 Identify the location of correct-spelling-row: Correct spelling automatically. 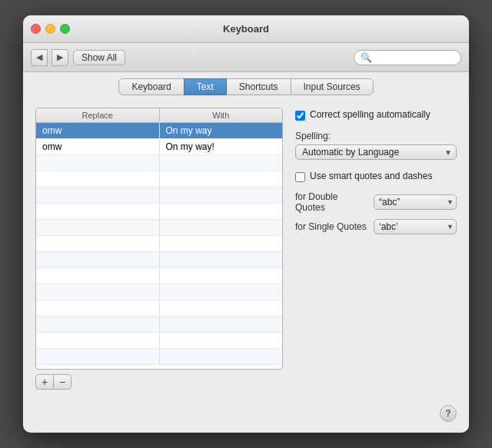
(376, 115).